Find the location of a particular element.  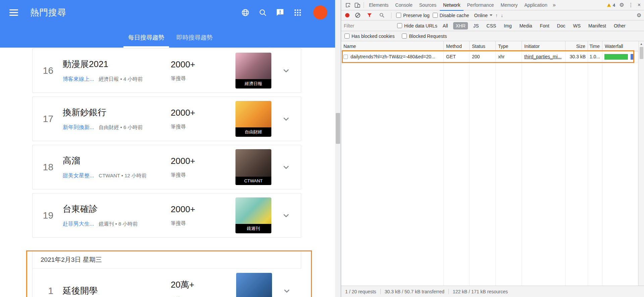

language-globe-icon is located at coordinates (245, 12).